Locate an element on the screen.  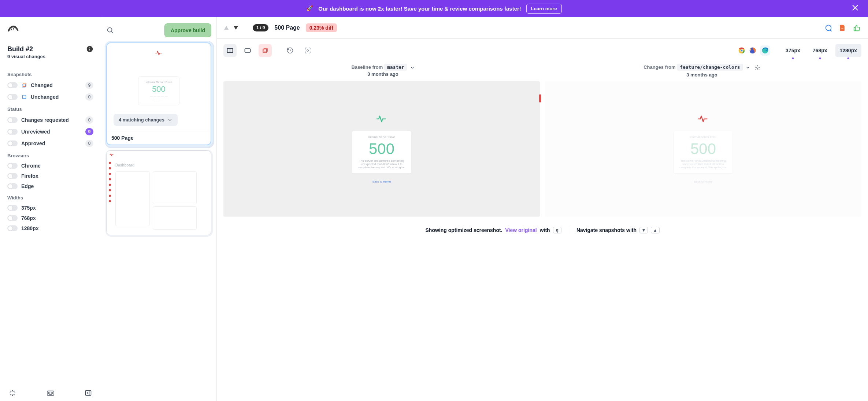
filter-768: 768px is located at coordinates (51, 218).